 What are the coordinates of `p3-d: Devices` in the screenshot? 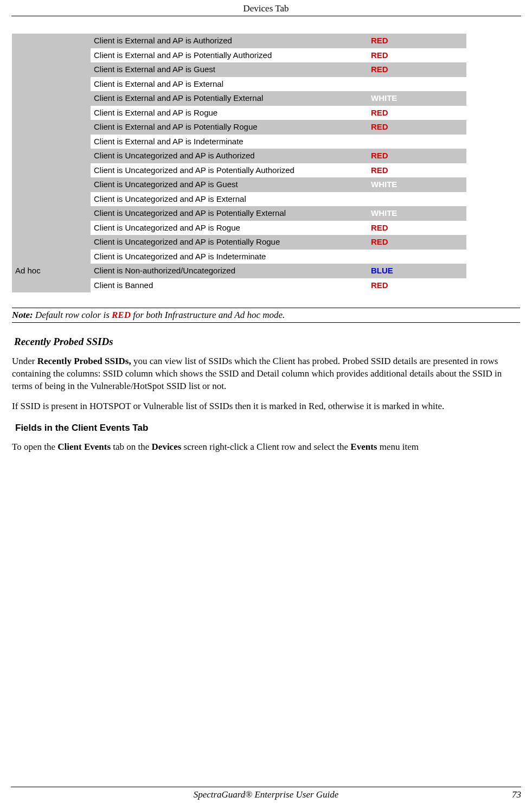 It's located at (167, 447).